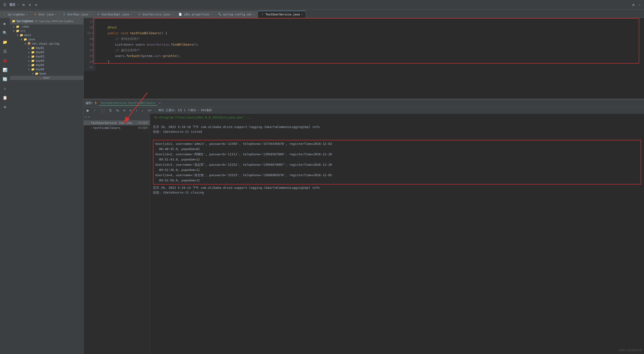  Describe the element at coordinates (5, 79) in the screenshot. I see `git-strip-icon: 🔄` at that location.